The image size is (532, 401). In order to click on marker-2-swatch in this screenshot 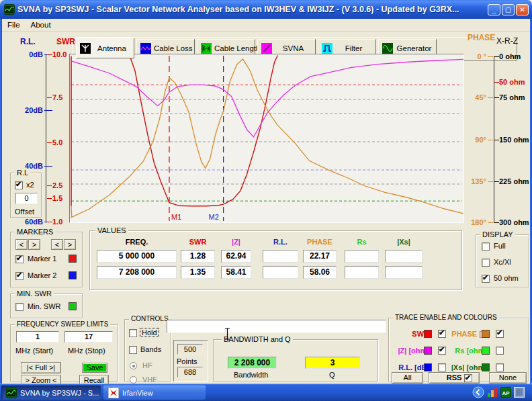, I will do `click(73, 275)`.